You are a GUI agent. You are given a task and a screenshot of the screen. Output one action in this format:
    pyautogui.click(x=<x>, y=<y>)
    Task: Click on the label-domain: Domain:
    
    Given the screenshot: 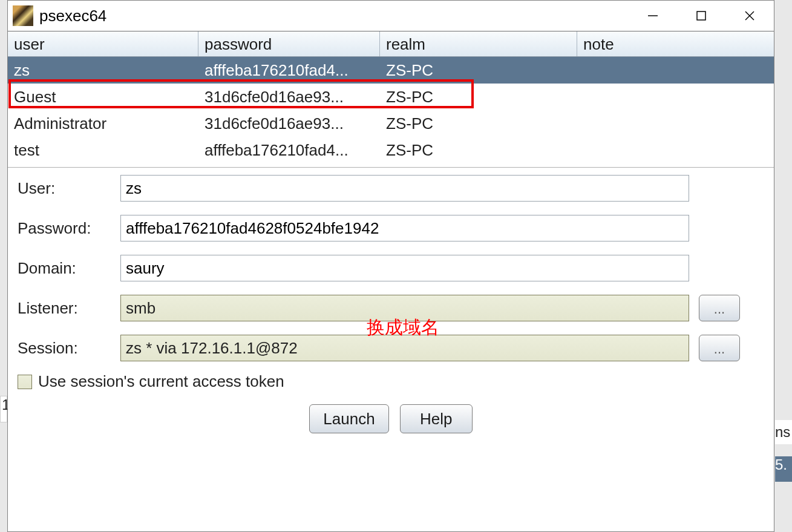 What is the action you would take?
    pyautogui.click(x=69, y=269)
    